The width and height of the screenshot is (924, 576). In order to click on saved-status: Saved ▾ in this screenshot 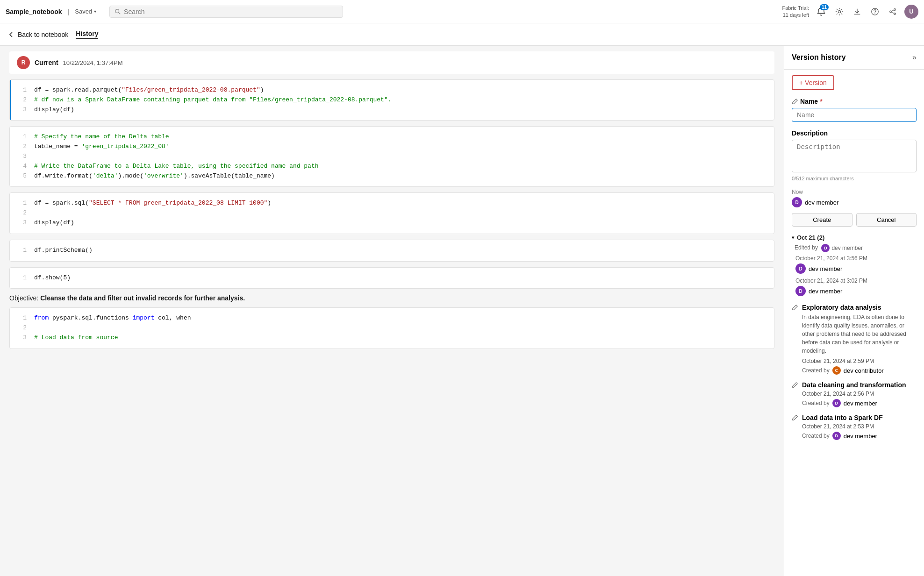, I will do `click(86, 11)`.